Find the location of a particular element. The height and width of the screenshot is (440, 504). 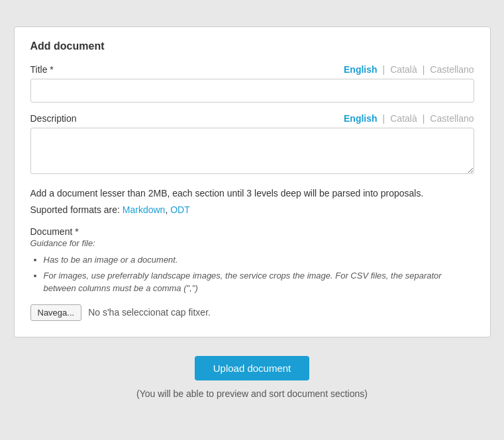

title-lang-tabs: English | Català | Castellano is located at coordinates (409, 69).